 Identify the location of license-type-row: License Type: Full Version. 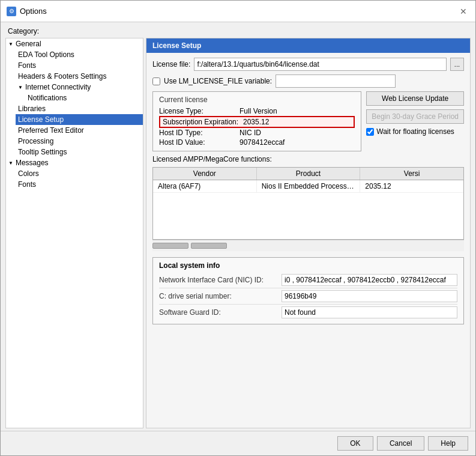
(257, 111).